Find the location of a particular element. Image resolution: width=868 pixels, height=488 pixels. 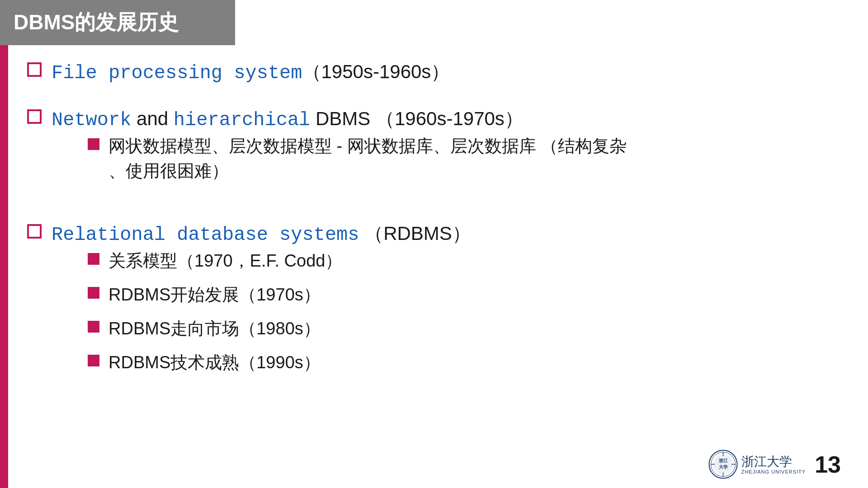

bullet-text-2: Network and hierarchical DBMS （1960s-197… is located at coordinates (339, 120).